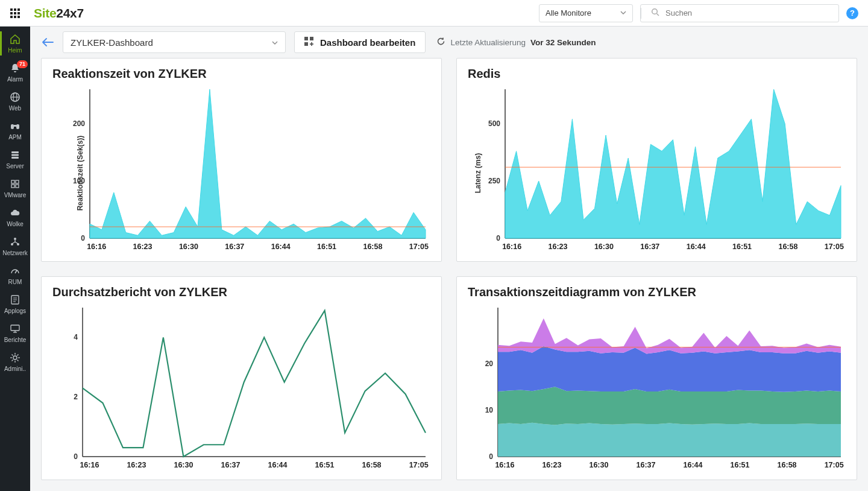  Describe the element at coordinates (80, 173) in the screenshot. I see `y-axis-label: Reaktionszeit (Sek(s))` at that location.